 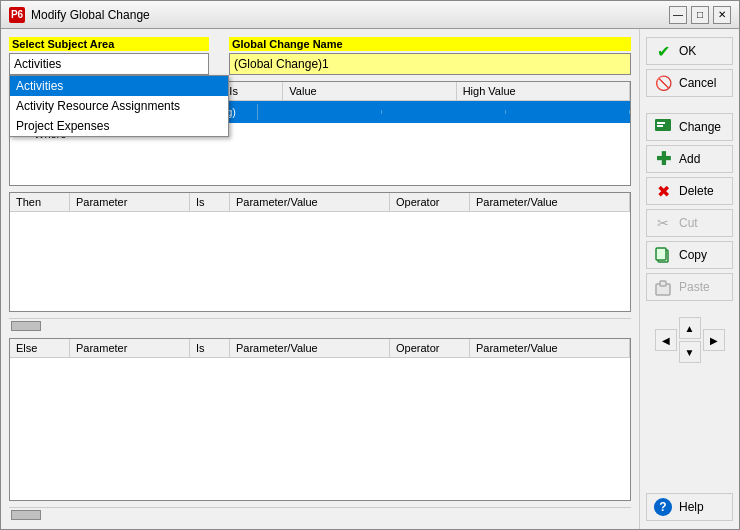 I want to click on help-label: Help, so click(x=692, y=507).